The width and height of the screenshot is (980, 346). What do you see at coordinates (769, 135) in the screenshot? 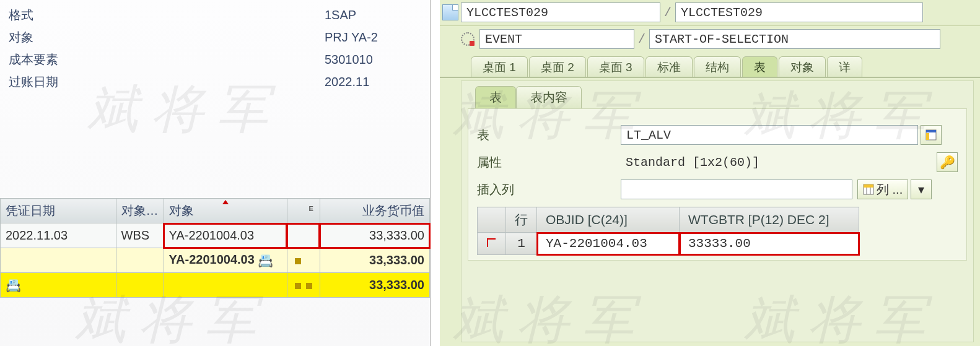
I see `input-table-name: LT_ALV` at bounding box center [769, 135].